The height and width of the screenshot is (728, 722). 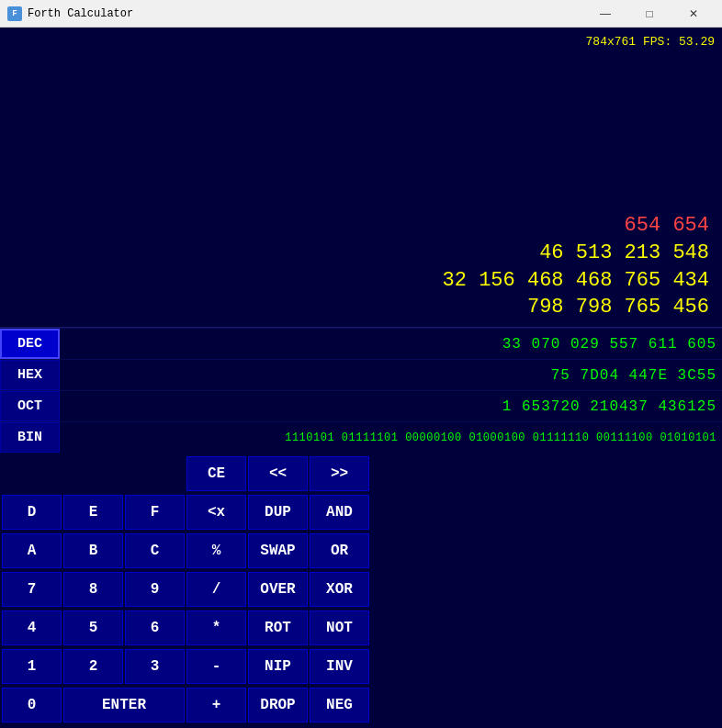 I want to click on hex-row: HEX 75 7D04 447E 3C55, so click(x=361, y=375).